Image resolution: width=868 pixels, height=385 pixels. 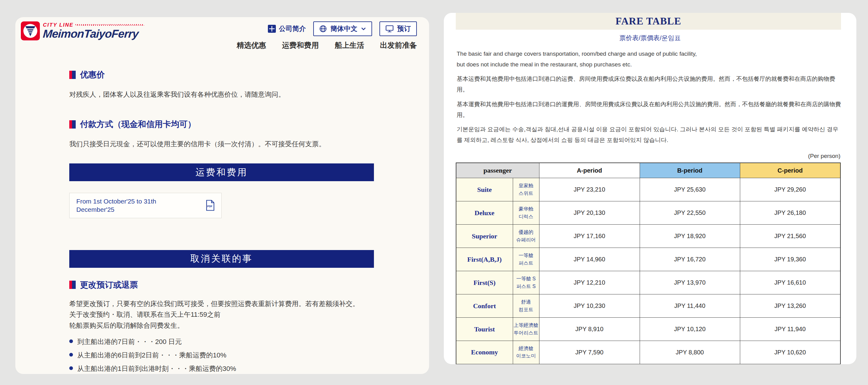 I want to click on grid-icon, so click(x=272, y=29).